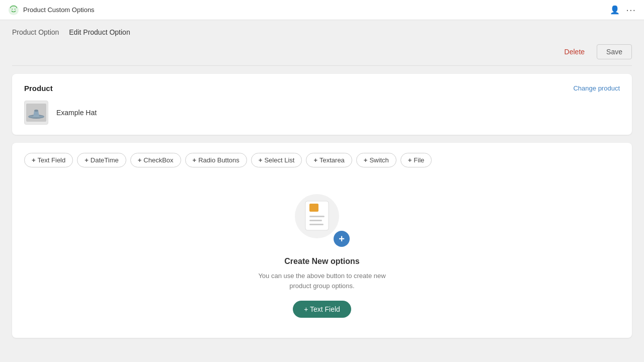  I want to click on empty-icon-wrapper: +, so click(322, 221).